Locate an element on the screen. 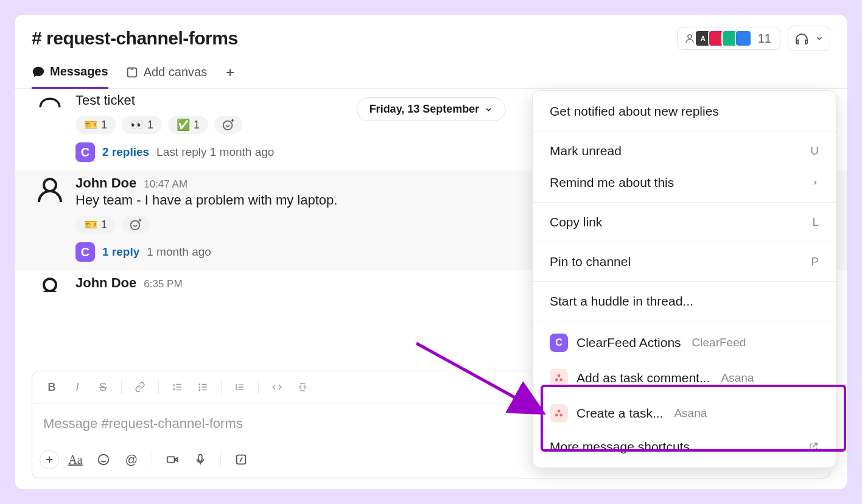 This screenshot has height=504, width=862. menu-huddle: Start a huddle in thread... is located at coordinates (684, 301).